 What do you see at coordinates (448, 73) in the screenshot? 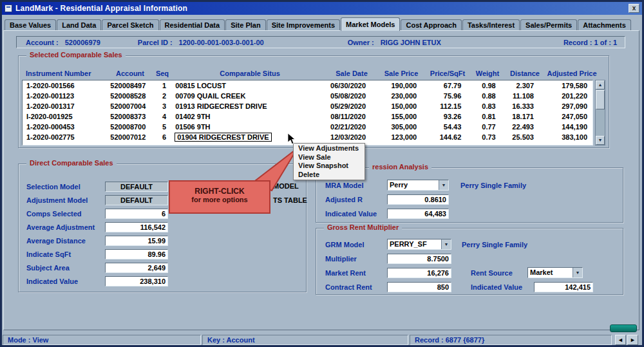
I see `col-price-sqft: Price/SqFt` at bounding box center [448, 73].